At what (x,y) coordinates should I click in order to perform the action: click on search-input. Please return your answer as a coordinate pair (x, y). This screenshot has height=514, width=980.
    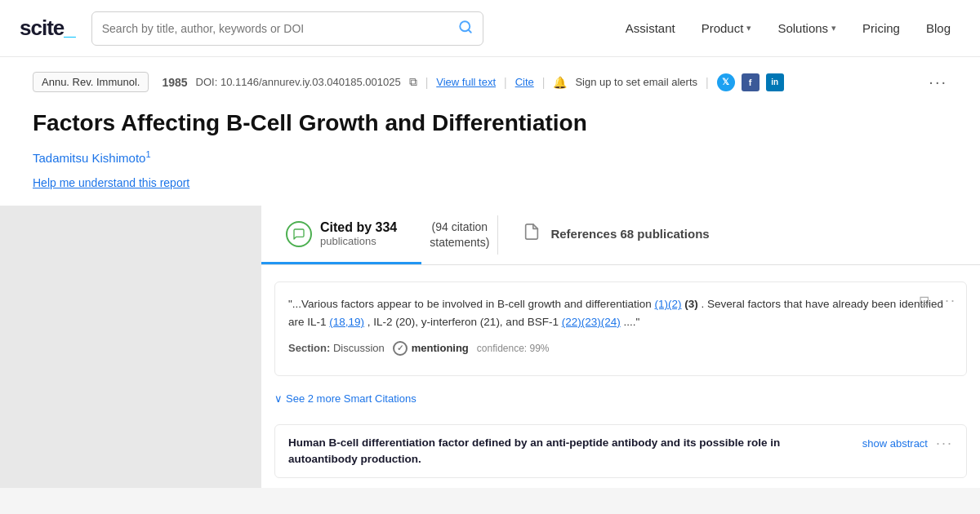
    Looking at the image, I should click on (277, 29).